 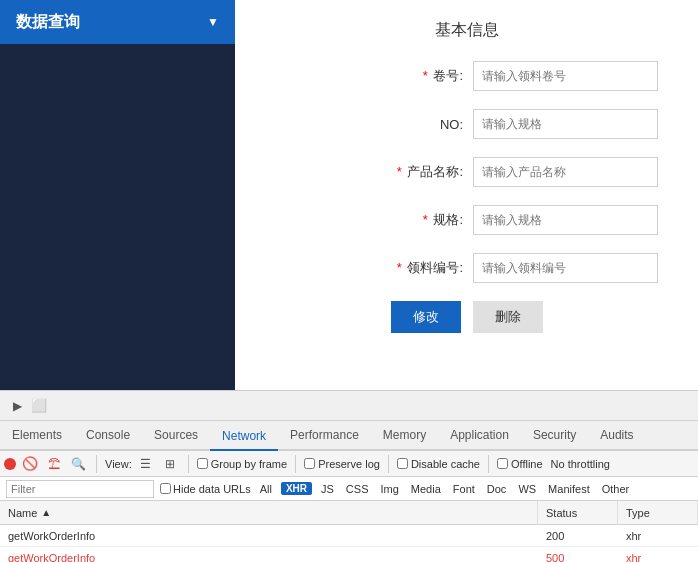 I want to click on filter-css: CSS, so click(x=358, y=489).